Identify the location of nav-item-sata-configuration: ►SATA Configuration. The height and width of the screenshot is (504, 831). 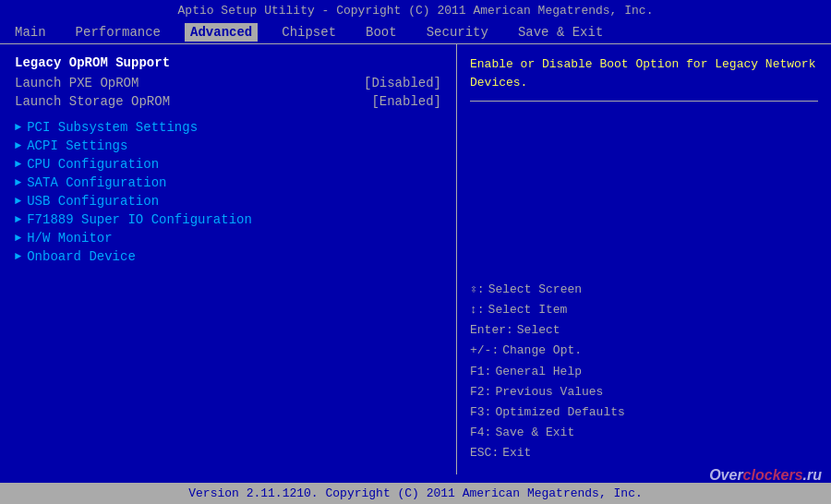
(228, 183).